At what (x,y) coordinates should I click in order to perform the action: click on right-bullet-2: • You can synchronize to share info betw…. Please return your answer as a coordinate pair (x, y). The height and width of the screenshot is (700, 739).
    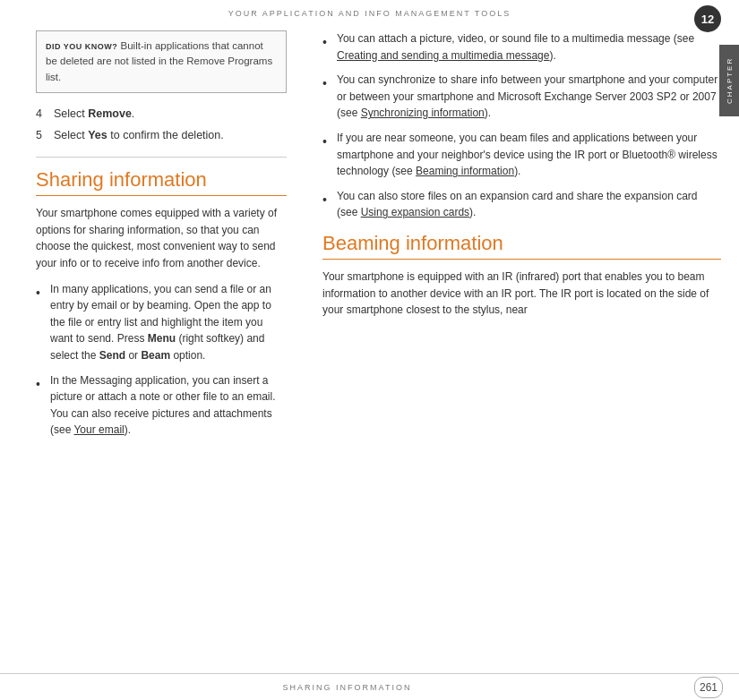
    Looking at the image, I should click on (521, 97).